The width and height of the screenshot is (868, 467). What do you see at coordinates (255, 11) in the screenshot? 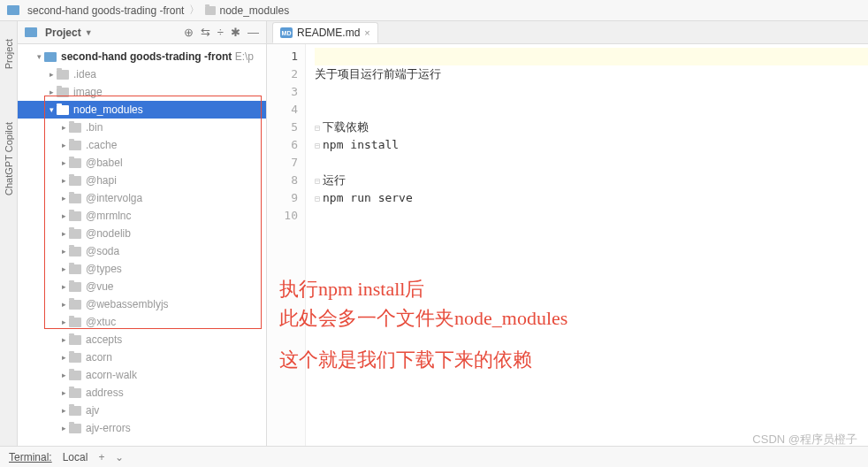
I see `breadcrumb-current-label: node_modules` at bounding box center [255, 11].